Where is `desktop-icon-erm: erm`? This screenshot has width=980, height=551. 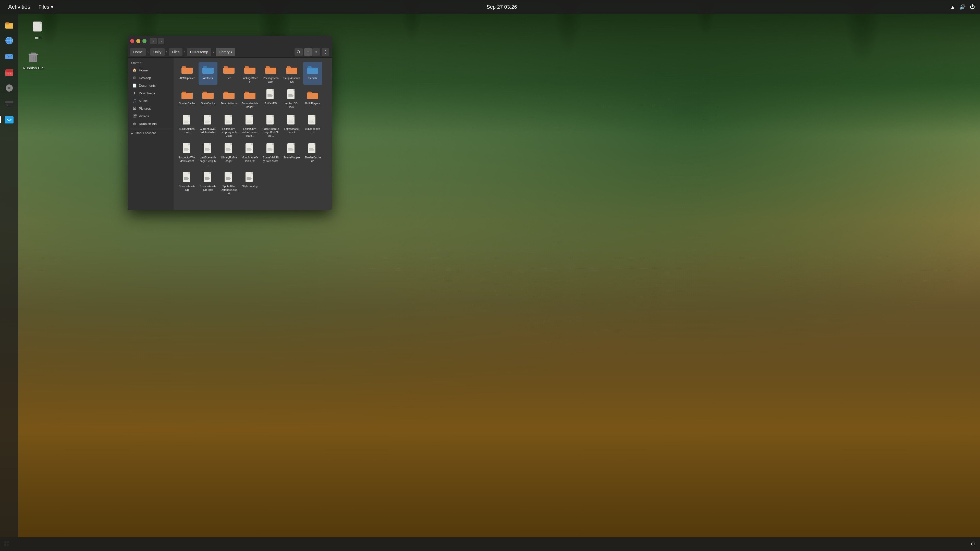 desktop-icon-erm: erm is located at coordinates (38, 29).